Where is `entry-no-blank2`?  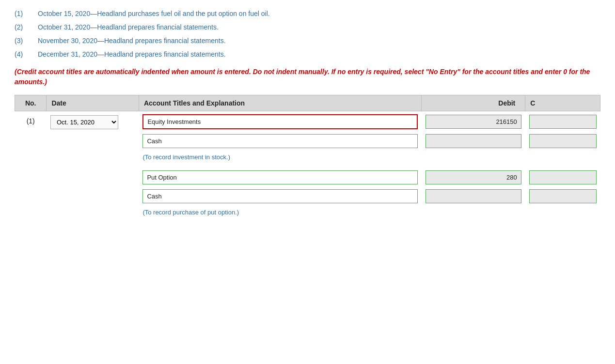 entry-no-blank2 is located at coordinates (31, 177).